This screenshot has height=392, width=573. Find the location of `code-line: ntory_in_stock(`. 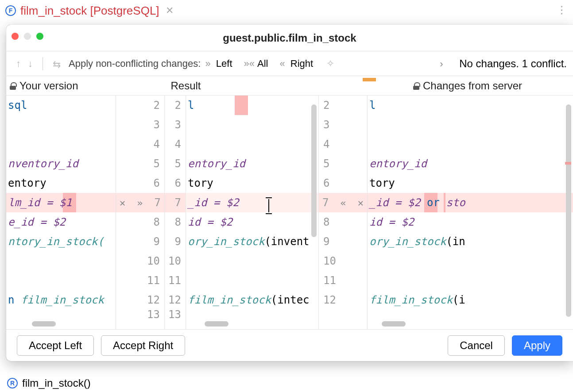

code-line: ntory_in_stock( is located at coordinates (61, 242).